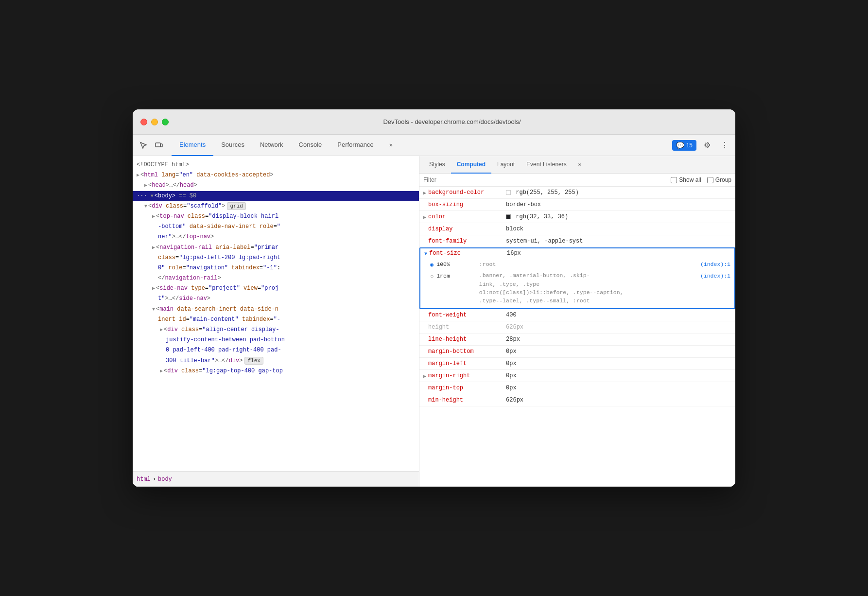 This screenshot has width=868, height=596. I want to click on prop-font-size-header: ▼ font-size 16px, so click(577, 253).